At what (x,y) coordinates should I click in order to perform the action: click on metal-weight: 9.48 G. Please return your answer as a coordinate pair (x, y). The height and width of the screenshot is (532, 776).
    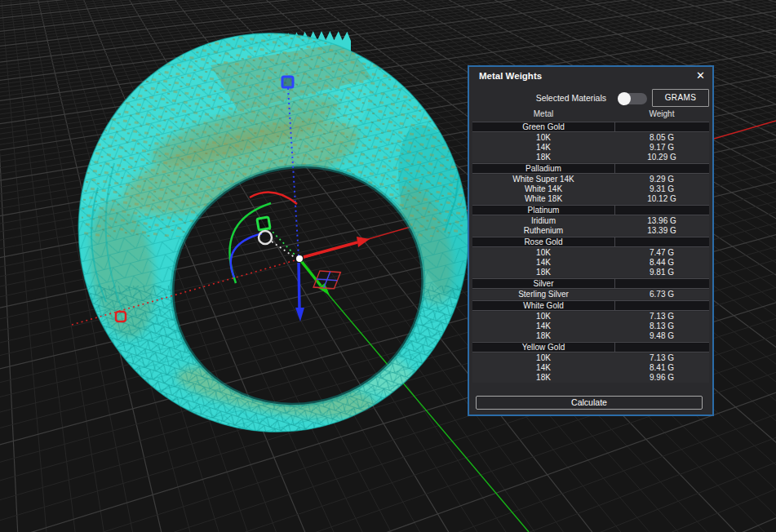
    Looking at the image, I should click on (662, 336).